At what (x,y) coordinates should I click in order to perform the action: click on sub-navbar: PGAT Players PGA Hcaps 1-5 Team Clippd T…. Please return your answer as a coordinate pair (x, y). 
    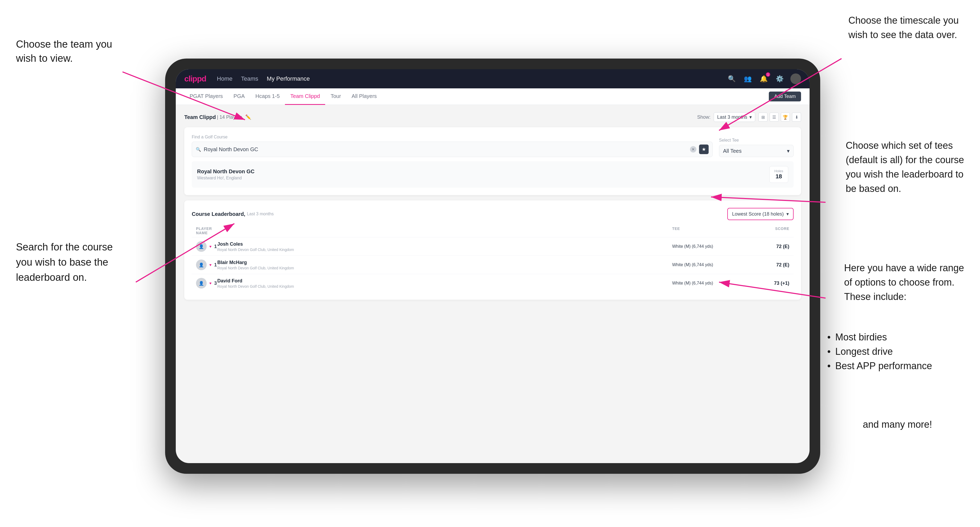
    Looking at the image, I should click on (493, 97).